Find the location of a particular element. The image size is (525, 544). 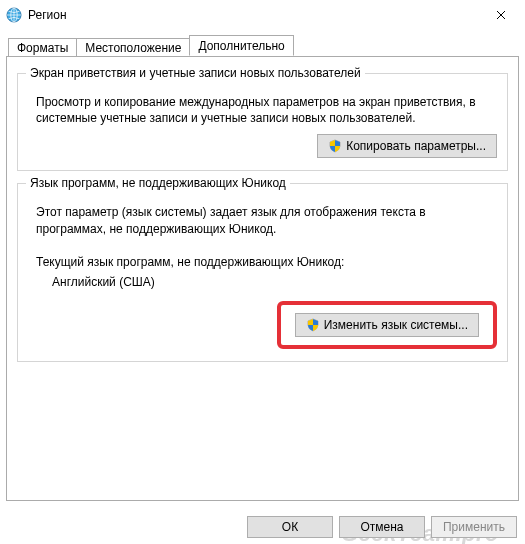

apply-button: Применить is located at coordinates (474, 527).